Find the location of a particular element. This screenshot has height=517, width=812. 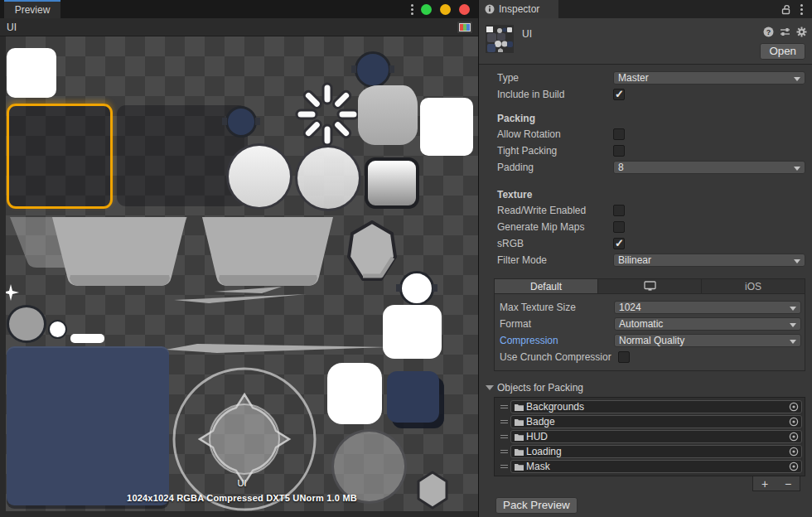

format-dropdown: Automatic is located at coordinates (708, 324).